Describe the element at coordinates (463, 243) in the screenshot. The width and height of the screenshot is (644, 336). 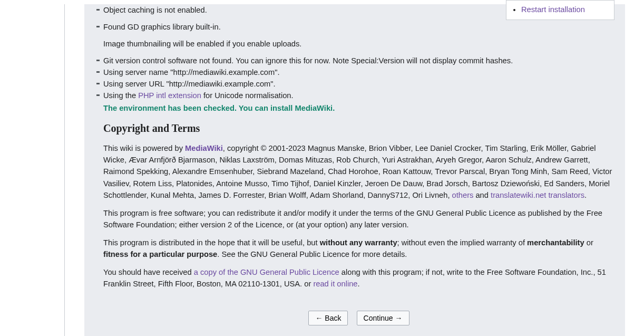
I see `warranty-mid: ; without even the implied warranty of` at that location.